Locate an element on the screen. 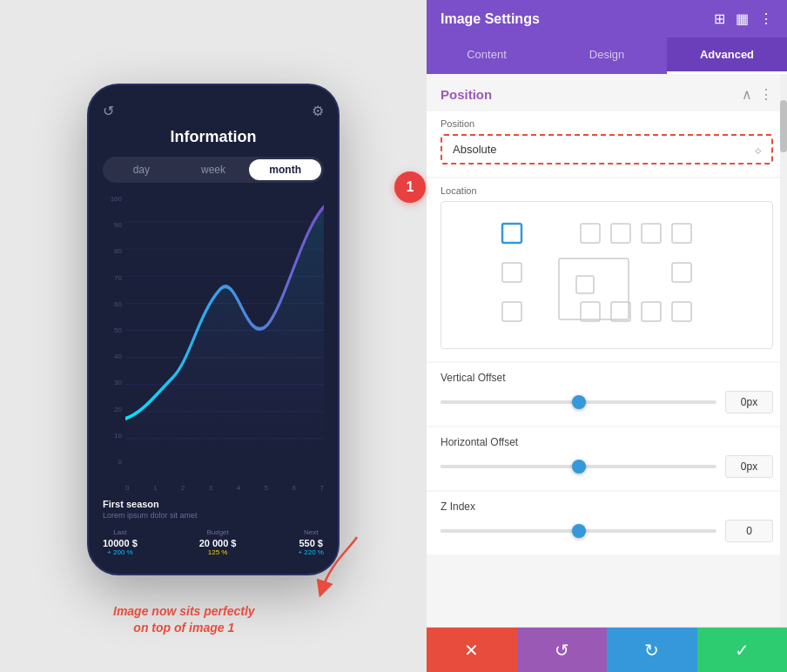 The image size is (787, 672). position-section-header: Position ∧ ⋮ is located at coordinates (607, 92).